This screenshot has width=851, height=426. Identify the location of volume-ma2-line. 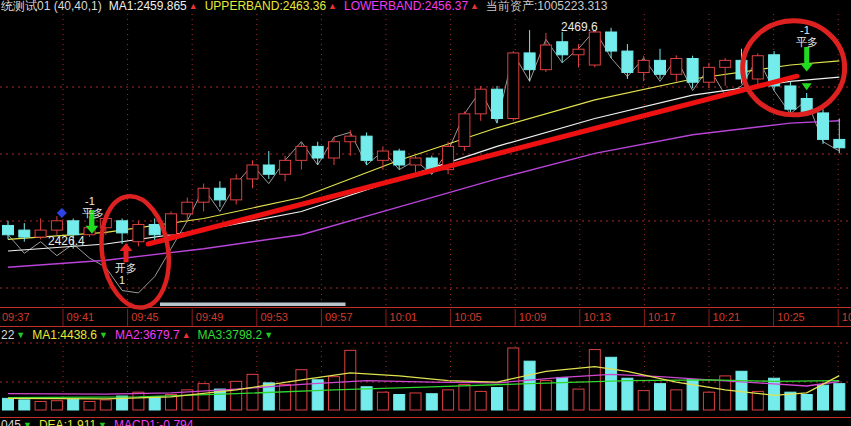
(424, 384).